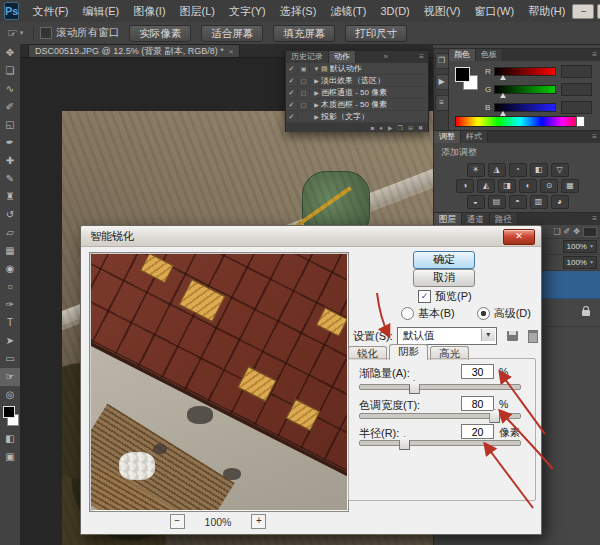  Describe the element at coordinates (490, 55) in the screenshot. I see `tab-swatches: 色板` at that location.